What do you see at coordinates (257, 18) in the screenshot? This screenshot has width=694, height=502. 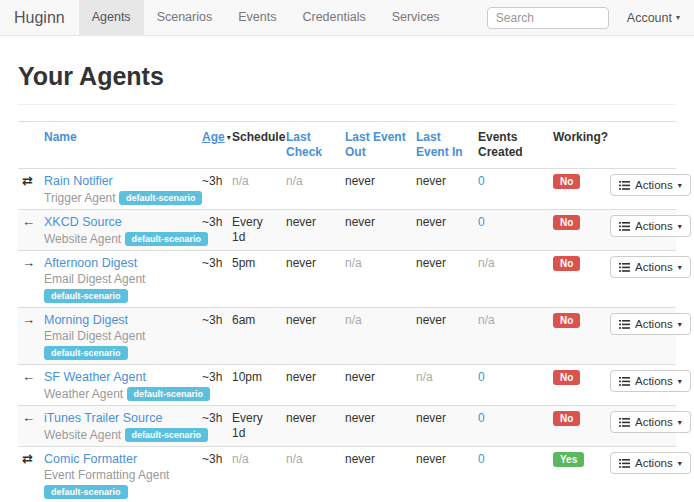 I see `nav-item-events: Events` at bounding box center [257, 18].